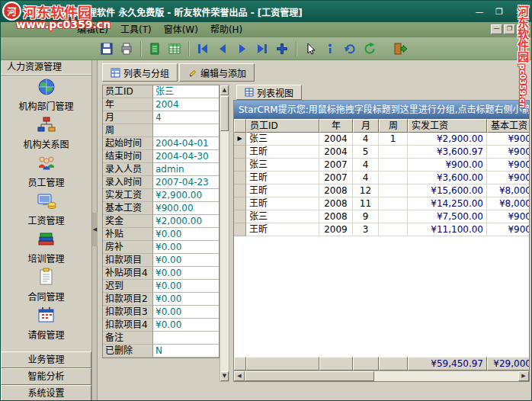 The image size is (532, 401). What do you see at coordinates (479, 11) in the screenshot?
I see `minimize-button: —` at bounding box center [479, 11].